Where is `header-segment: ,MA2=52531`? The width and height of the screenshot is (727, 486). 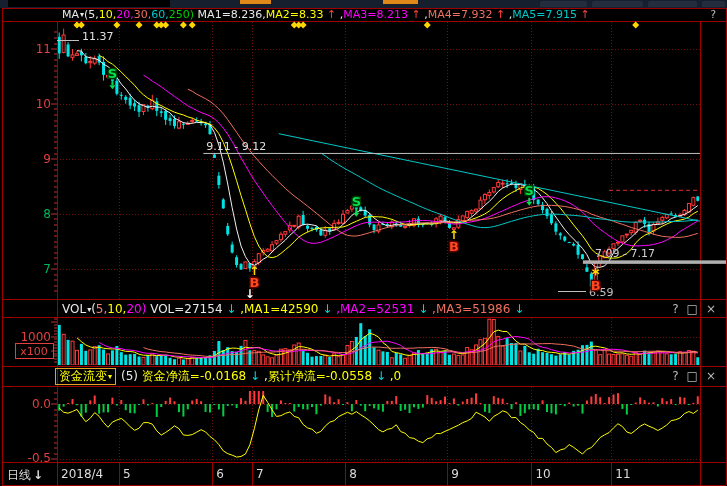
header-segment: ,MA2=52531 is located at coordinates (373, 309).